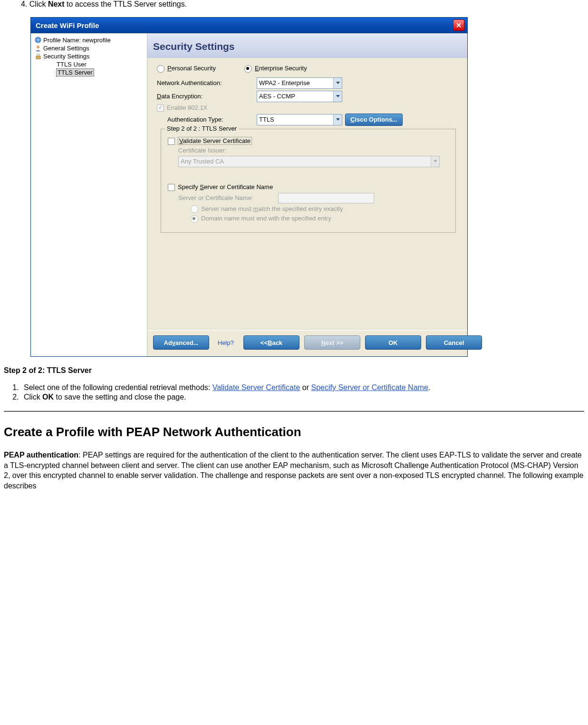 This screenshot has height=725, width=588. Describe the element at coordinates (454, 343) in the screenshot. I see `cancel-button: Cancel` at that location.